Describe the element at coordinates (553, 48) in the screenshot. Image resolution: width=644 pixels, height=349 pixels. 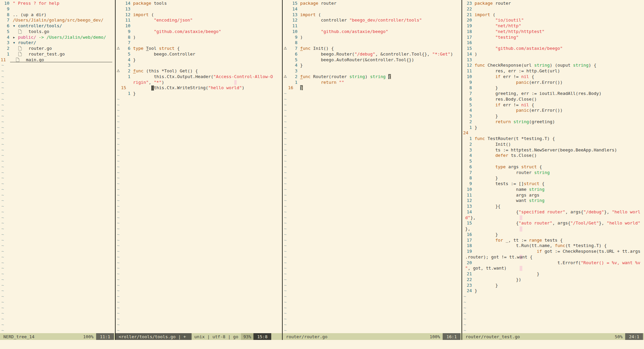
I see `code-row: 15 "github.com/astaxie/beego"` at that location.